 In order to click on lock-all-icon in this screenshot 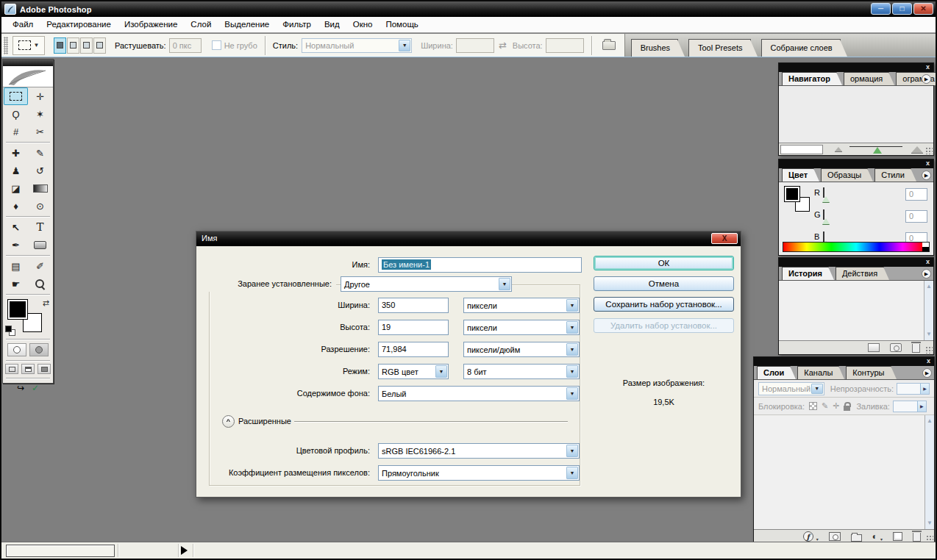, I will do `click(847, 409)`.